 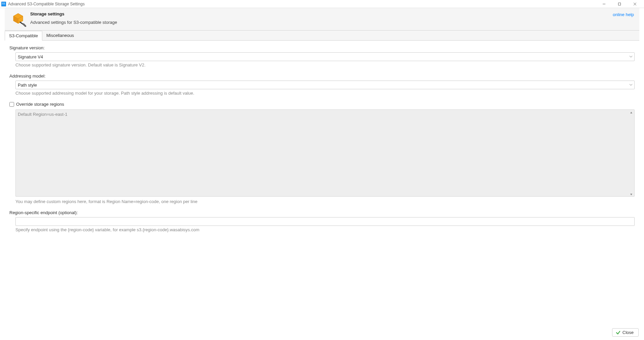 I want to click on close-button-label: Close, so click(x=628, y=332).